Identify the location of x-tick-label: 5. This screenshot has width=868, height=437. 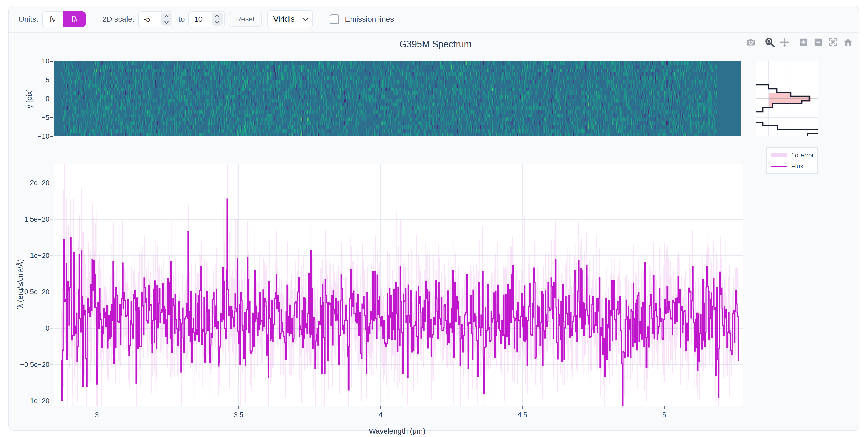
(664, 415).